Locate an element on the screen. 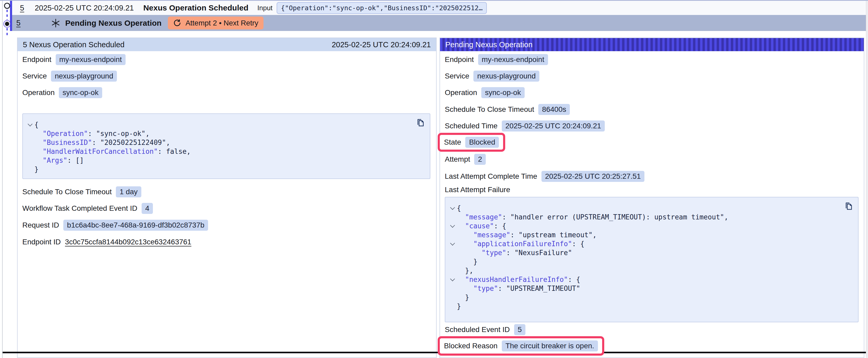 The height and width of the screenshot is (358, 868). field-value-badge: 1 day is located at coordinates (129, 192).